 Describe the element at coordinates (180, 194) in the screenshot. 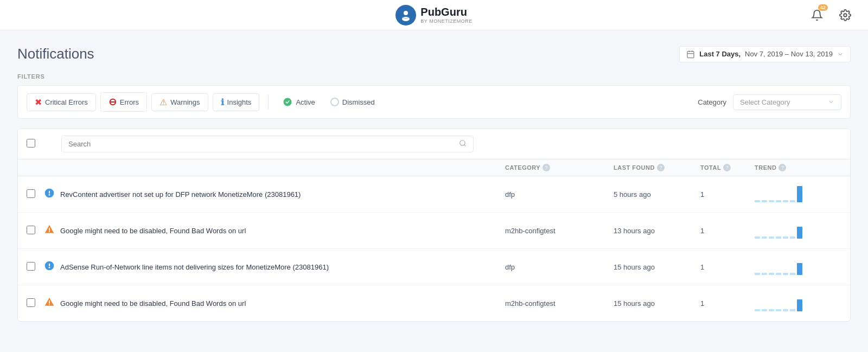

I see `row-message-text: RevContent advertiser not set up for DFP…` at that location.